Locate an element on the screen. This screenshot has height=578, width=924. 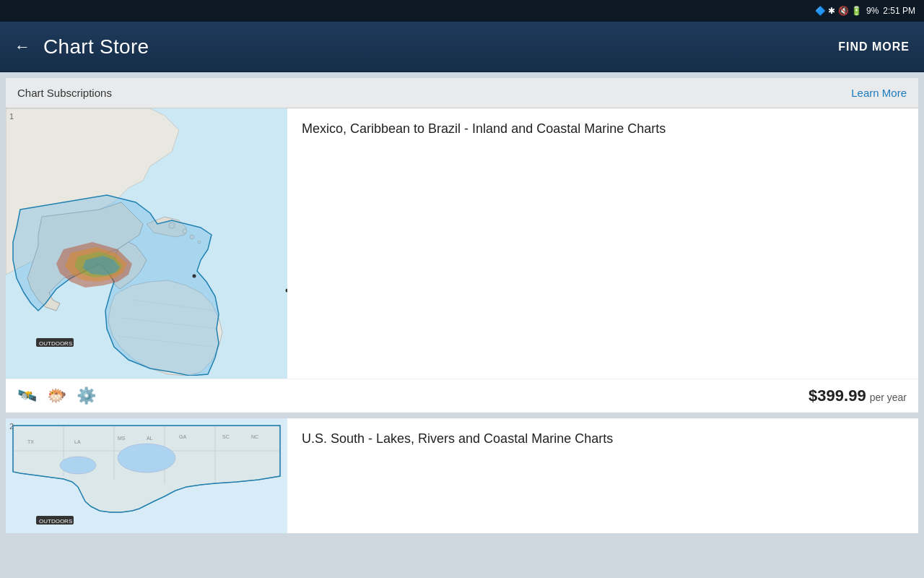
map-image-2: 2 is located at coordinates (147, 475).